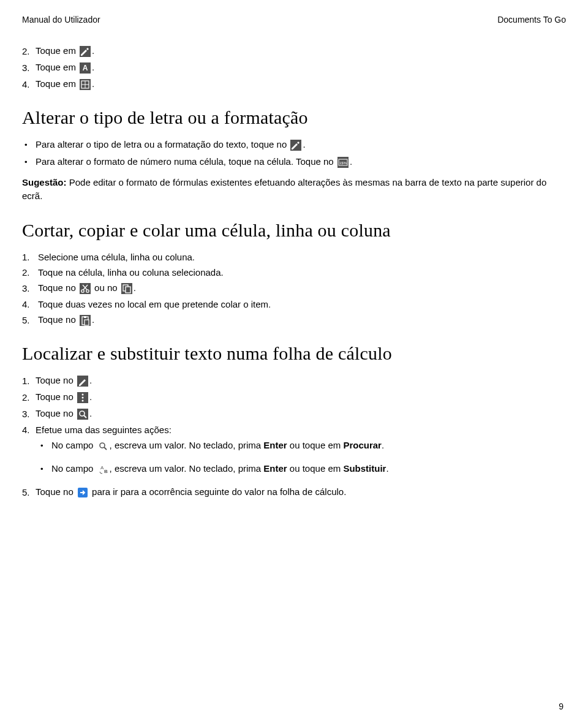  I want to click on section1-title: Alterar o tipo de letra ou a formatação, so click(294, 118).